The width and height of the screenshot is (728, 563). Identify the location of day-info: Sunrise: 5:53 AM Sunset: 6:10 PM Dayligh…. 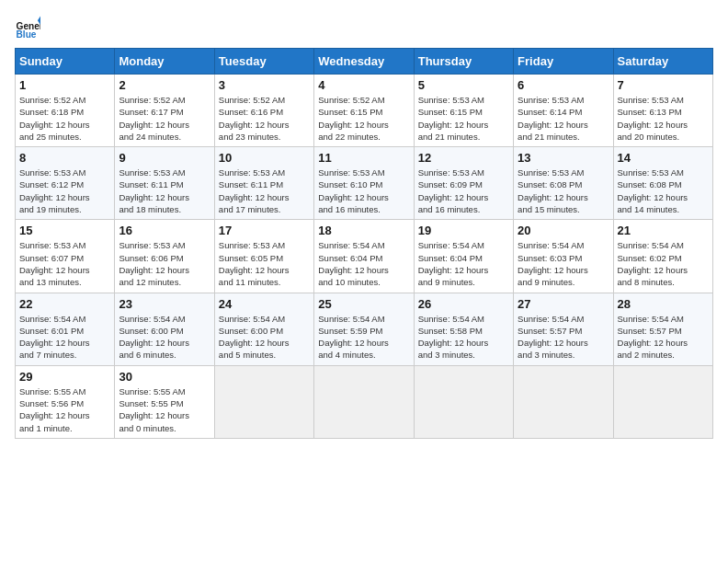
(364, 191).